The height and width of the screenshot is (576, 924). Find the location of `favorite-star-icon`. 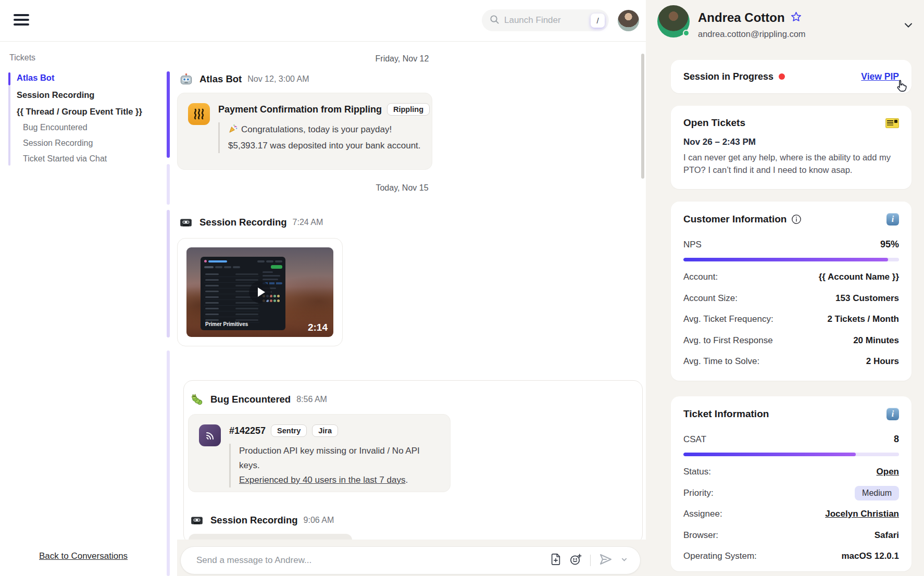

favorite-star-icon is located at coordinates (796, 18).